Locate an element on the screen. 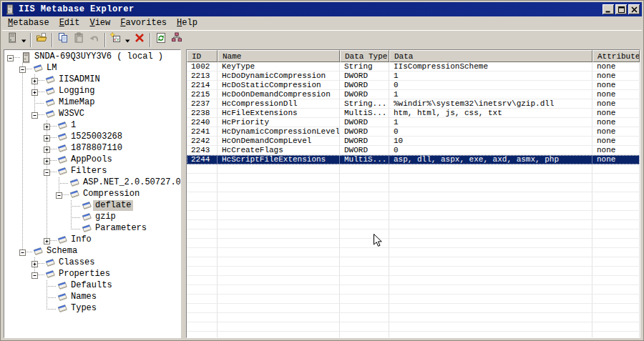 The height and width of the screenshot is (341, 644). tree-item-label: 1878807110 is located at coordinates (97, 149).